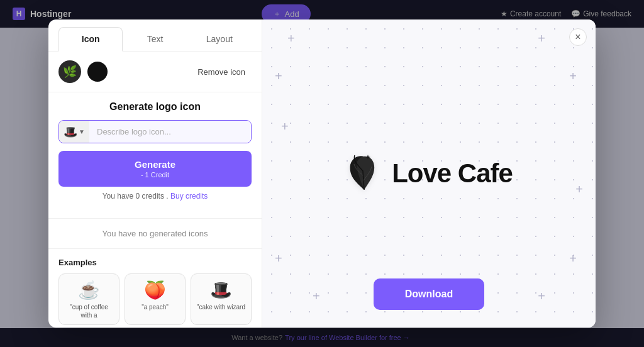 The image size is (644, 347). Describe the element at coordinates (155, 132) in the screenshot. I see `icon-input-row: 🎩 ▼` at that location.